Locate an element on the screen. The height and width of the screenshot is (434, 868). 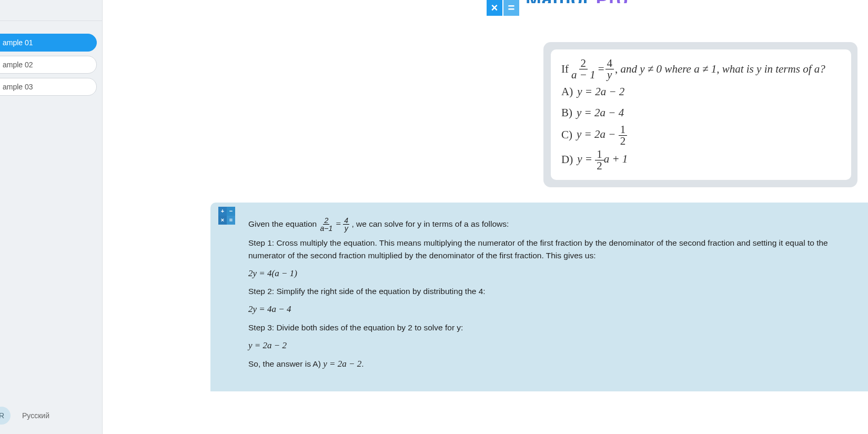
brand-tiles: × = is located at coordinates (503, 8).